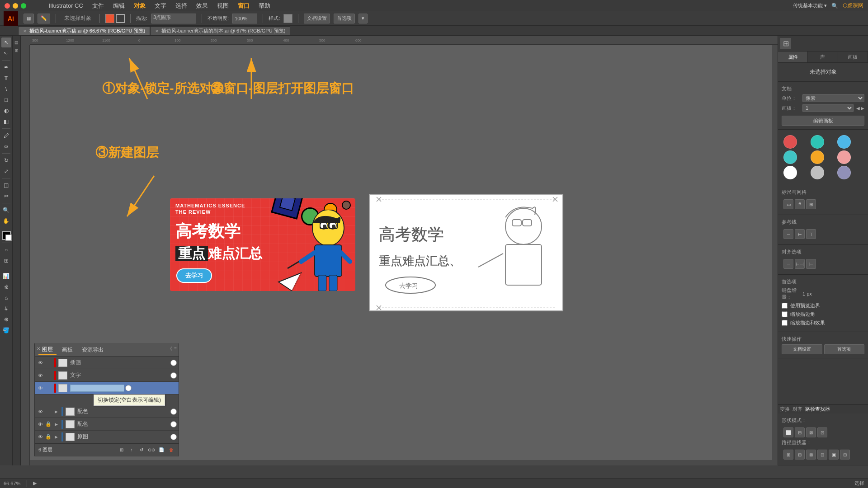  I want to click on outline-btn: ▣, so click(834, 455).